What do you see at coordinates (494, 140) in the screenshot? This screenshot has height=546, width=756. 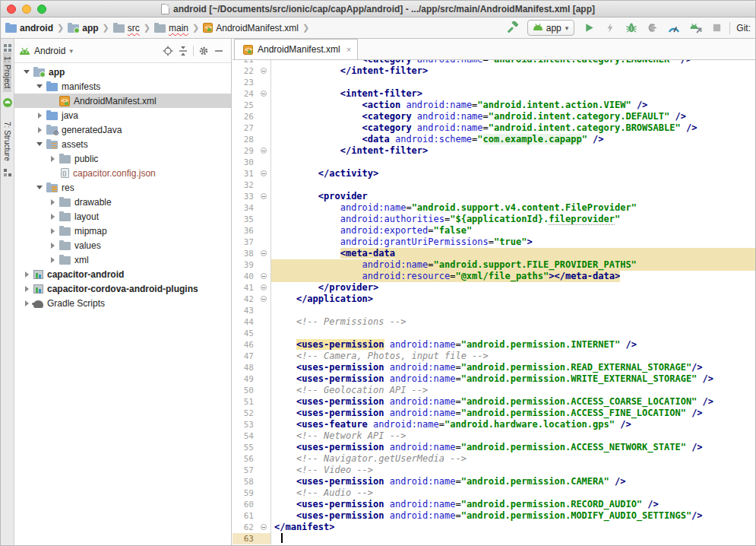 I see `code-line-28: 28 <data android:scheme="com.example.cap…` at bounding box center [494, 140].